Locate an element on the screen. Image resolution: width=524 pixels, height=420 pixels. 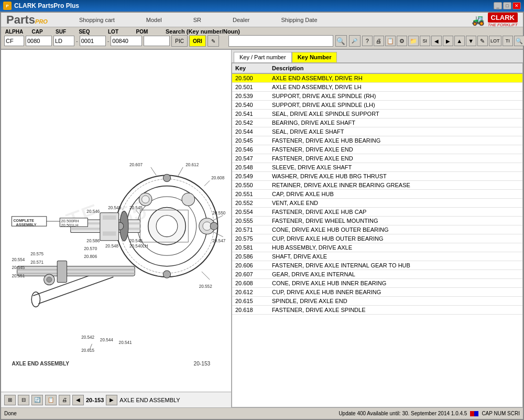
table-row: 20.607GEAR, DRIVE AXLE INTERNAL is located at coordinates (377, 275).